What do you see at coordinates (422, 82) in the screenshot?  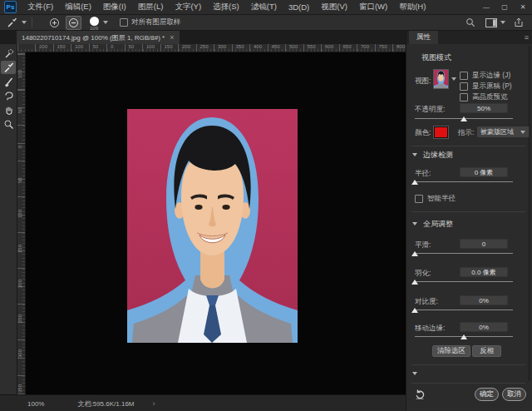 I see `view-label: 视图:` at bounding box center [422, 82].